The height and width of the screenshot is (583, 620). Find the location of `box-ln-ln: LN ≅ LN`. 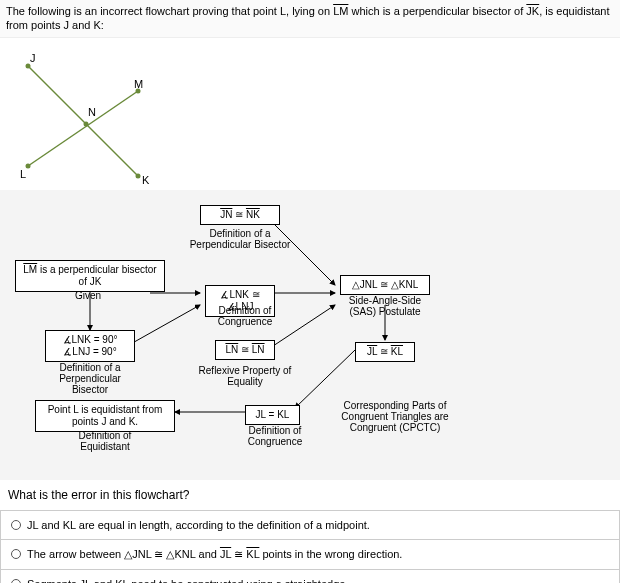

box-ln-ln: LN ≅ LN is located at coordinates (245, 350).